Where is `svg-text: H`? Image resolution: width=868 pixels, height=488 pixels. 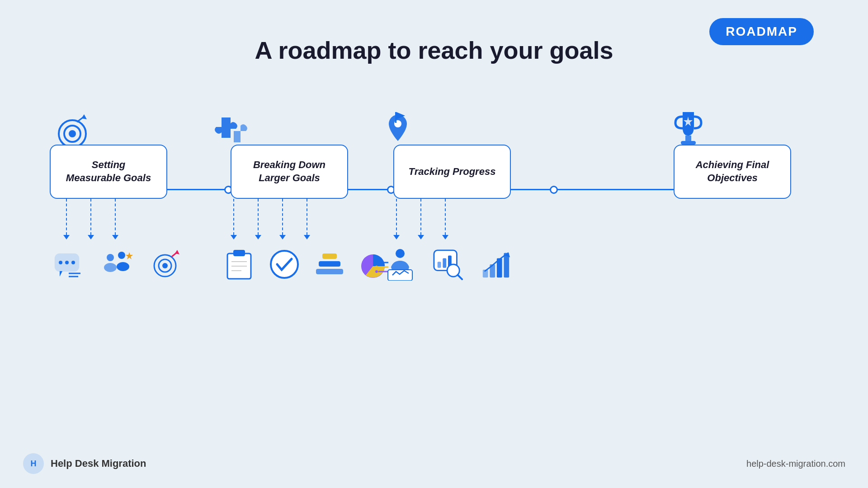
svg-text: H is located at coordinates (33, 464).